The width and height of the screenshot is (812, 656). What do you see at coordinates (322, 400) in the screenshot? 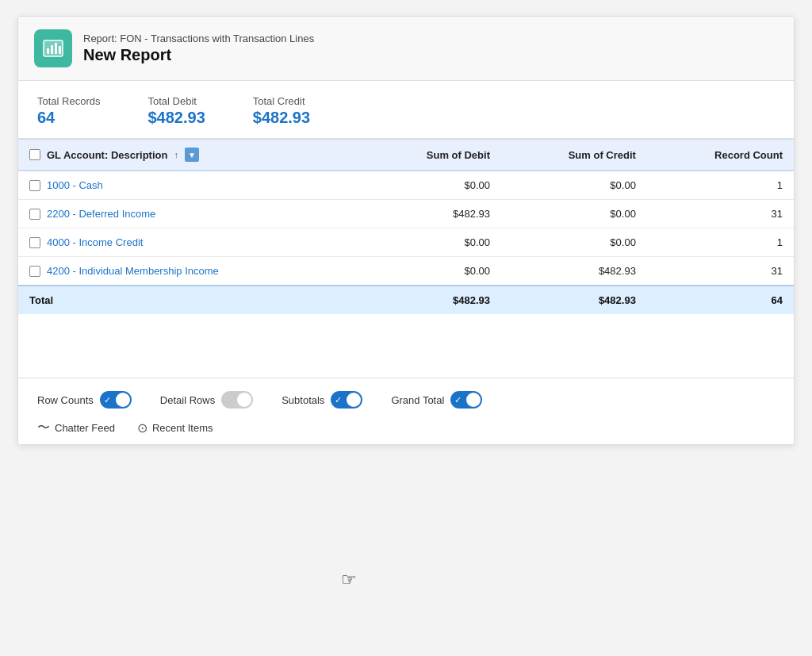
I see `subtotals-toggle-group: Subtotals` at bounding box center [322, 400].